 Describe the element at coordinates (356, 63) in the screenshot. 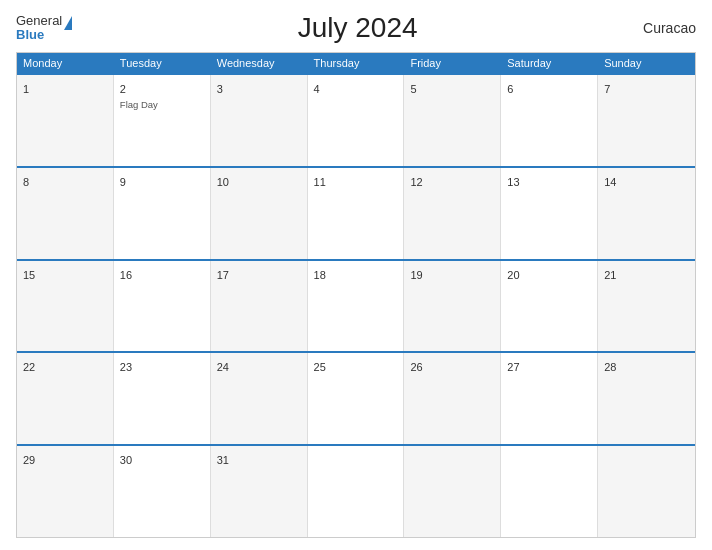

I see `day-headers-row: Monday Tuesday Wednesday Thursday Friday…` at that location.